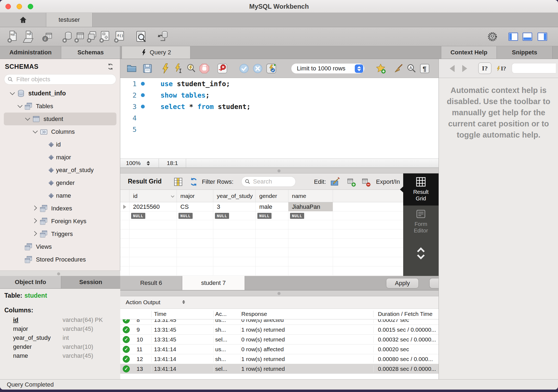  Describe the element at coordinates (60, 183) in the screenshot. I see `tree-item-gender: gender` at that location.